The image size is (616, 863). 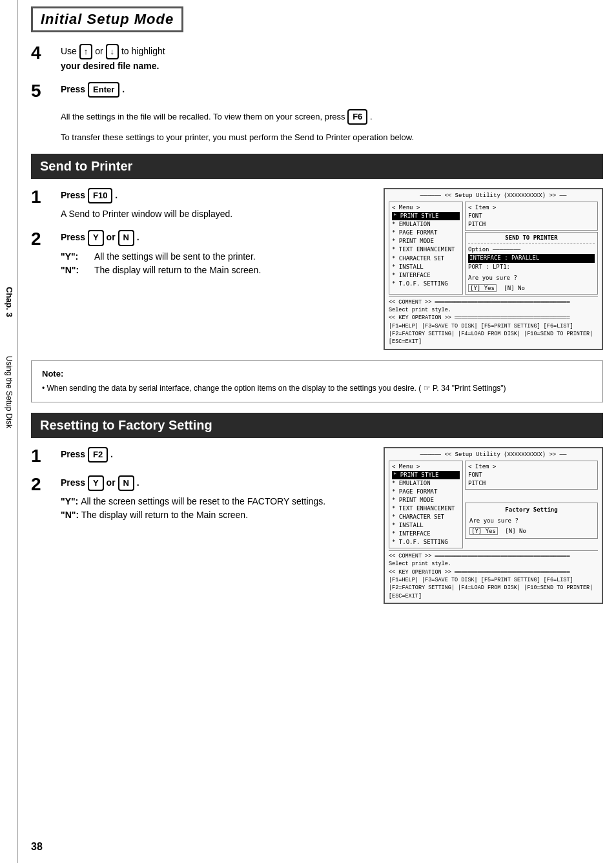 I want to click on rst-yes-opt: [Y] Yes, so click(x=484, y=531).